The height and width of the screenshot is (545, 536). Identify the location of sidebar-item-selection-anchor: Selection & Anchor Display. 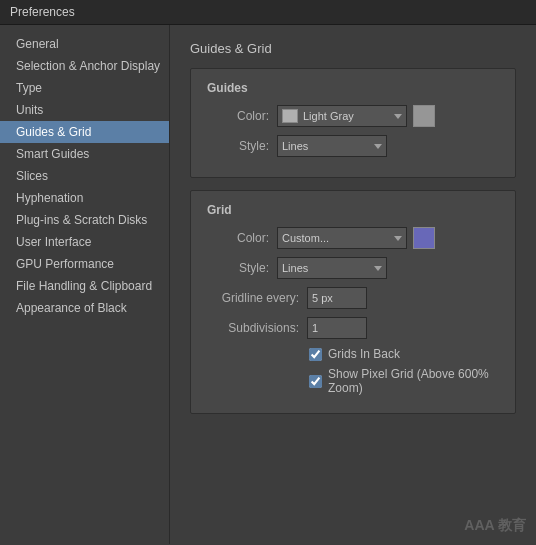
(84, 66).